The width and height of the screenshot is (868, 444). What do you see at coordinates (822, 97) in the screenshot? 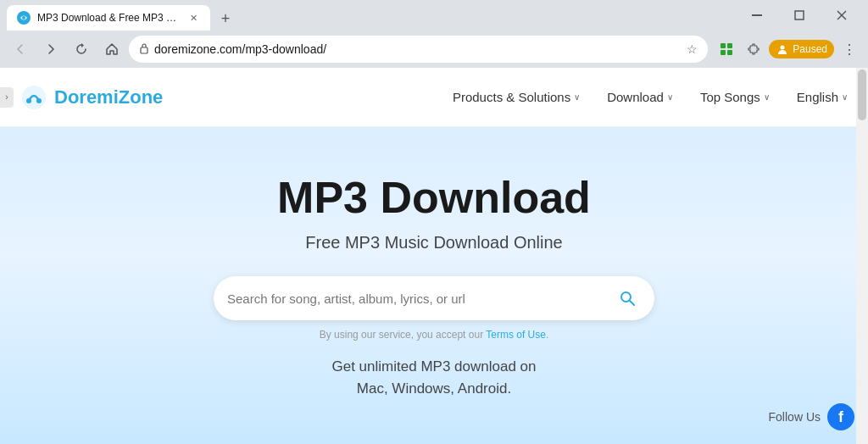
I see `nav-english: English ∨` at bounding box center [822, 97].